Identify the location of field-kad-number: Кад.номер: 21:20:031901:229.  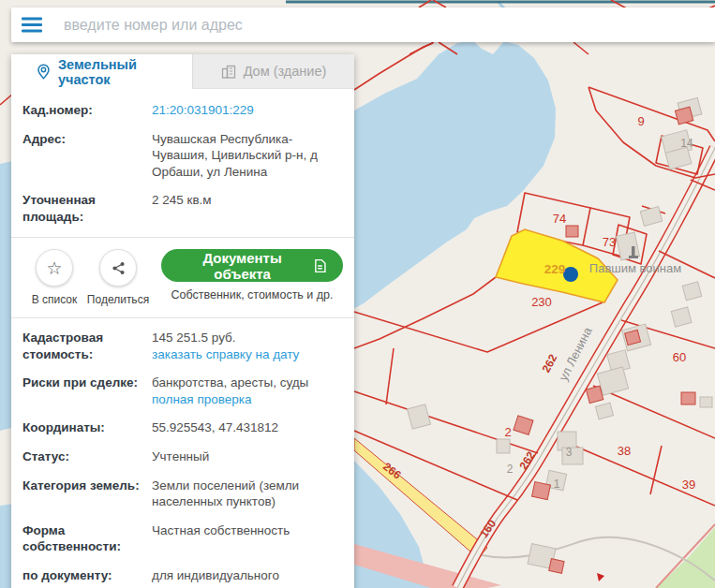
(183, 110).